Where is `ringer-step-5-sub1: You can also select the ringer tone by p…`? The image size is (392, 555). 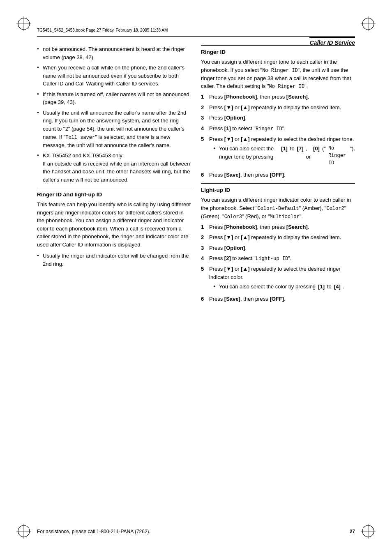 ringer-step-5-sub1: You can also select the ringer tone by p… is located at coordinates (284, 156).